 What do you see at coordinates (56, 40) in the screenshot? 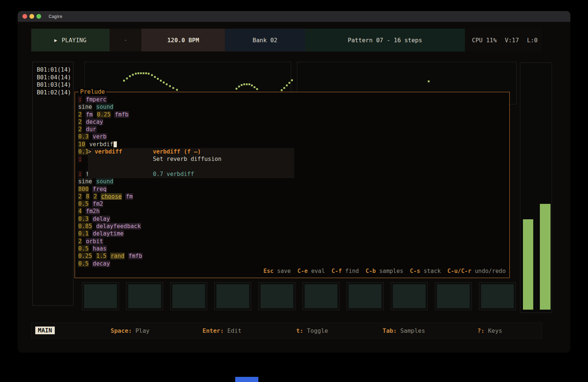
I see `play-icon: ▶` at bounding box center [56, 40].